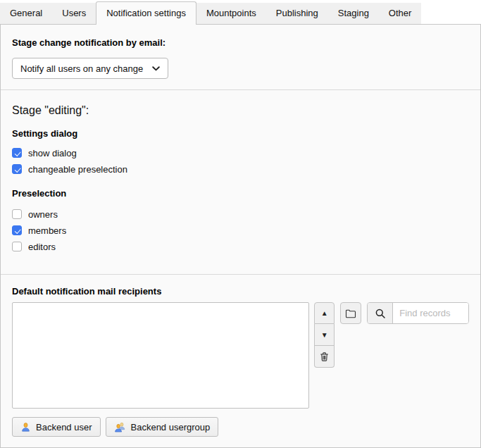  What do you see at coordinates (324, 313) in the screenshot?
I see `move-up-button: ▲` at bounding box center [324, 313].